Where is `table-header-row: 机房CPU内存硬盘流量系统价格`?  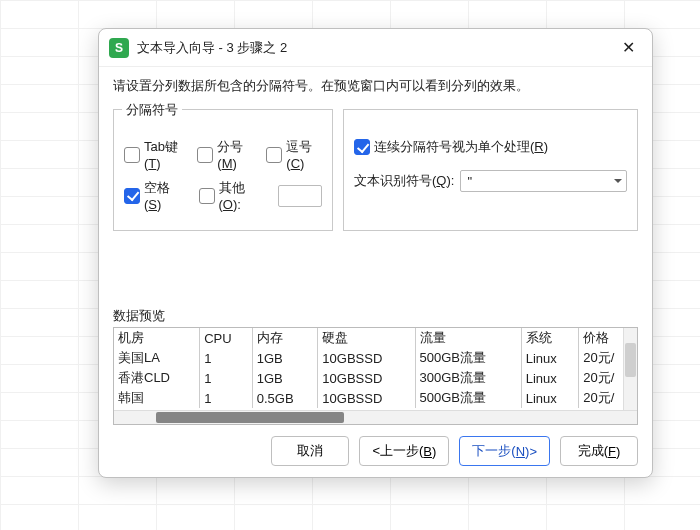 table-header-row: 机房CPU内存硬盘流量系统价格 is located at coordinates (376, 338).